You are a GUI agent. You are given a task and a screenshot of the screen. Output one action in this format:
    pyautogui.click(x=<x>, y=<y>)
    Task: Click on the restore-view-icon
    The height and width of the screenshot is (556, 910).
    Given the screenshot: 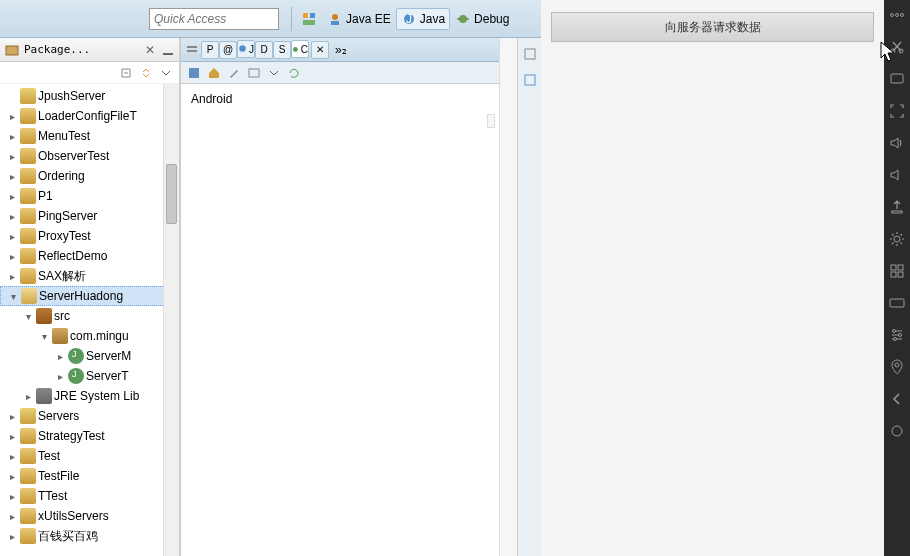 What is the action you would take?
    pyautogui.click(x=530, y=54)
    